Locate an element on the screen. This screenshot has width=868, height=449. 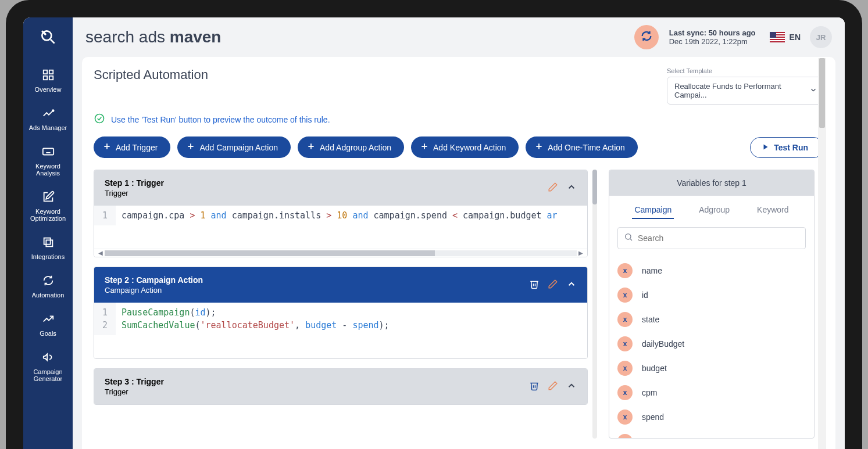
step-1-header: Step 1 : Trigger Trigger is located at coordinates (341, 188).